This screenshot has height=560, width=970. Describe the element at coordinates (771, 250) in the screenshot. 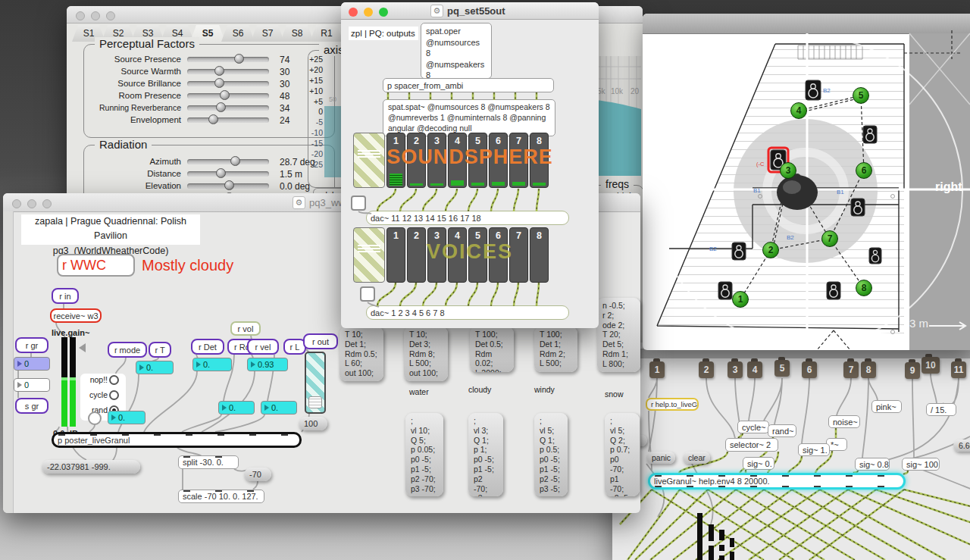

I see `source-2: 2` at that location.